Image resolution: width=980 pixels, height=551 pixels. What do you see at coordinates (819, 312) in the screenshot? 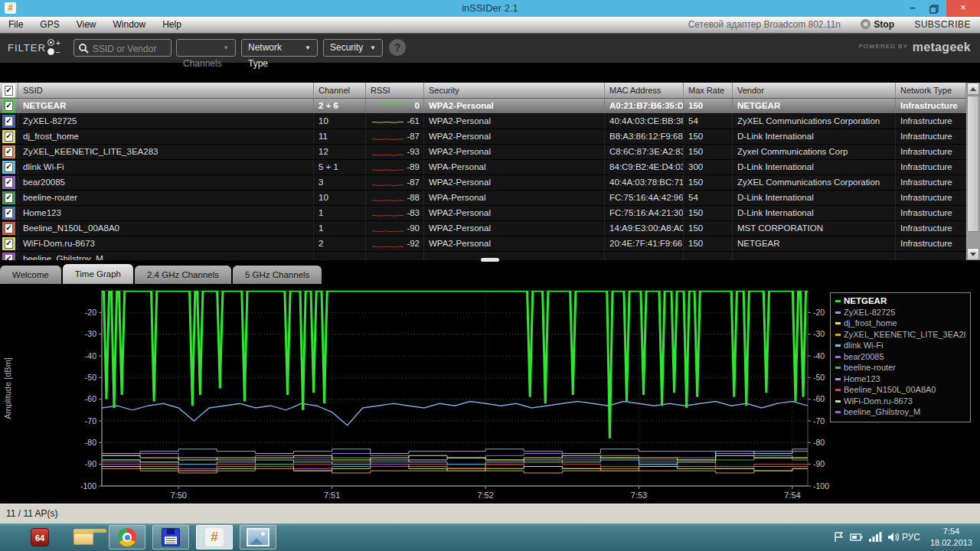
I see `y-tick-label: -20` at bounding box center [819, 312].